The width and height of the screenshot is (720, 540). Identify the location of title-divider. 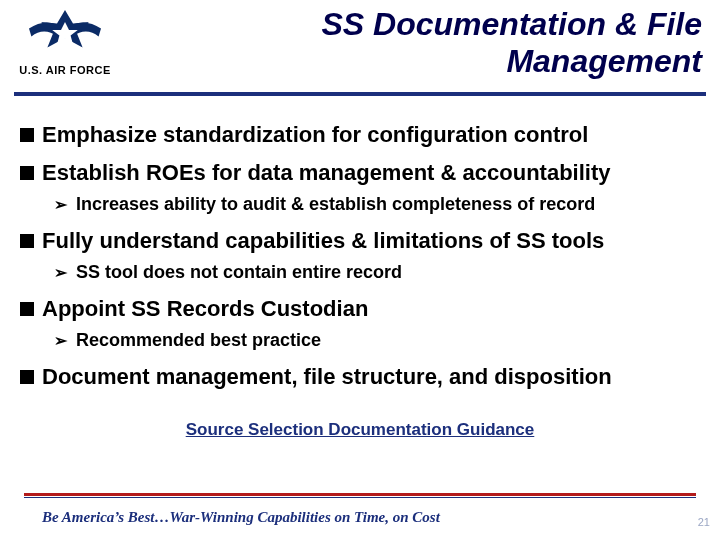
(360, 94).